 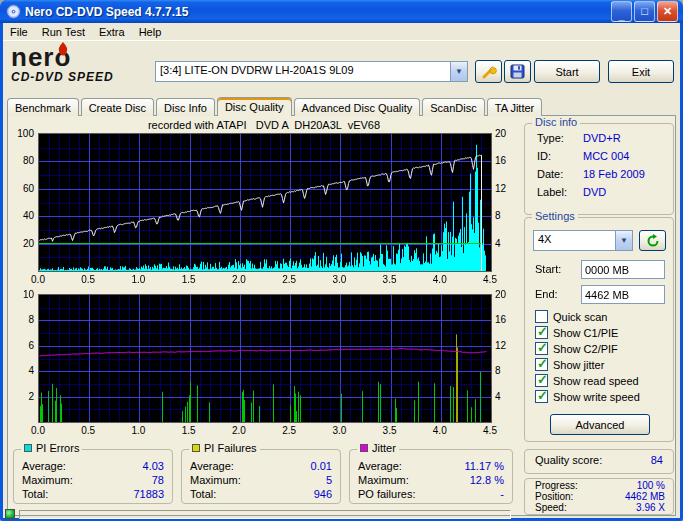 I want to click on axis-tick-label: 80, so click(x=21, y=160).